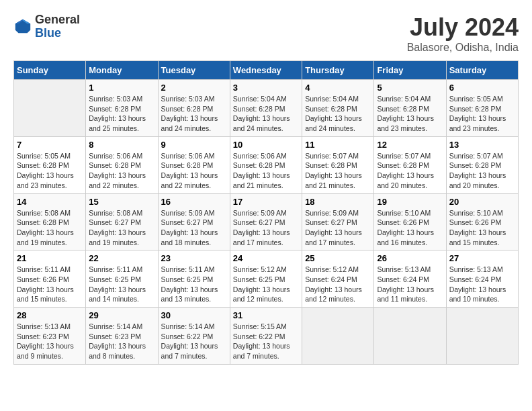  I want to click on logo-blue: Blue, so click(58, 34).